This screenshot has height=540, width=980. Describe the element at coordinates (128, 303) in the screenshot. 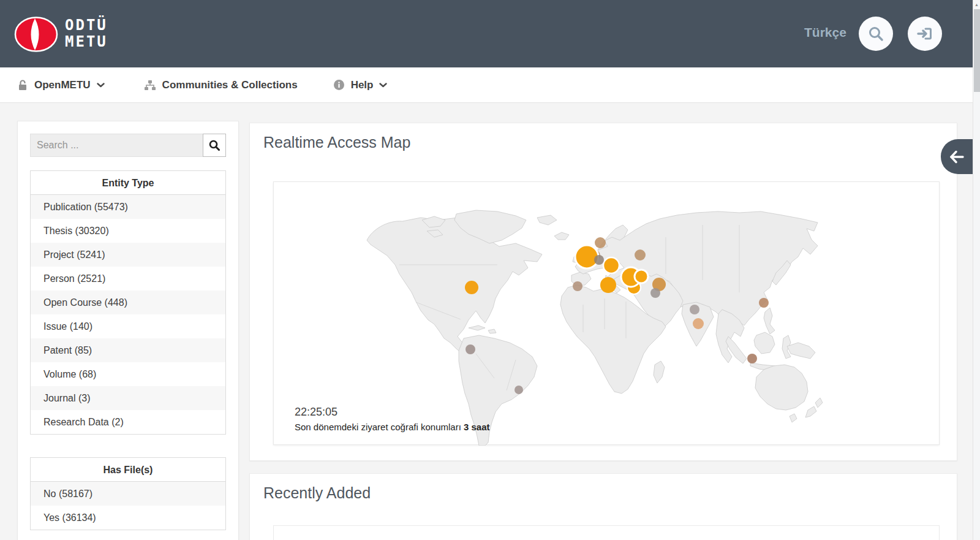

I see `entity-type-facet: Entity Type Publication (55473)Thesis (3…` at that location.